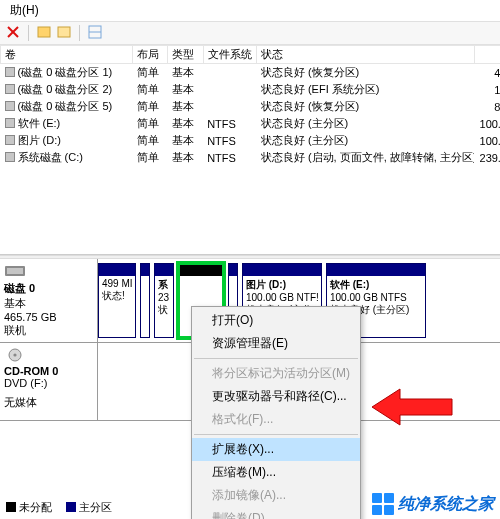 This screenshot has height=519, width=500. Describe the element at coordinates (276, 374) in the screenshot. I see `ctx-mark-active: 将分区标记为活动分区(M)` at that location.